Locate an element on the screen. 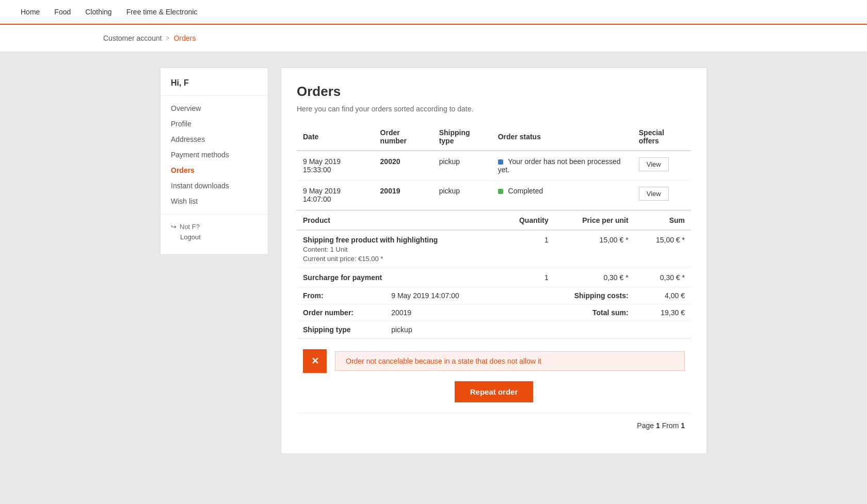 The height and width of the screenshot is (504, 867). sidebar-link-orders: Orders is located at coordinates (214, 170).